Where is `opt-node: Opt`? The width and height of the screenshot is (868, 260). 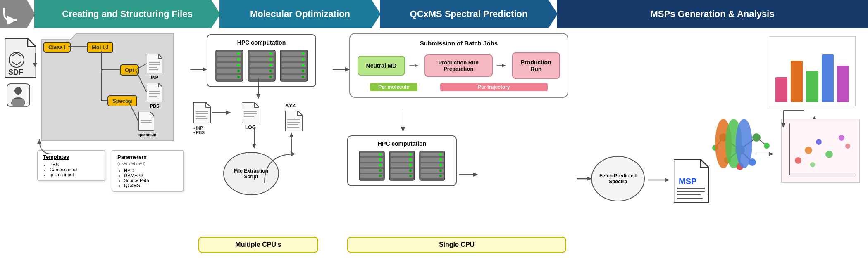 opt-node: Opt is located at coordinates (129, 70).